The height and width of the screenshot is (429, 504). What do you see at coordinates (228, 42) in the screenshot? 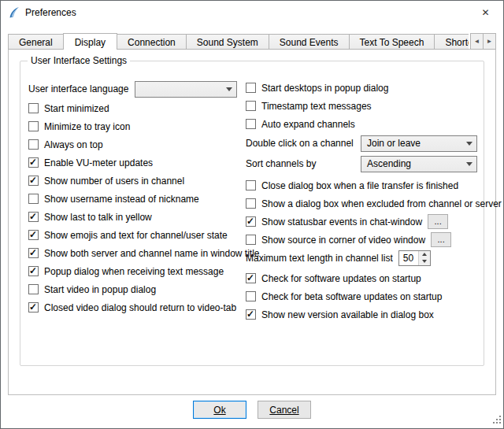
I see `tab-sound-system: Sound System` at bounding box center [228, 42].